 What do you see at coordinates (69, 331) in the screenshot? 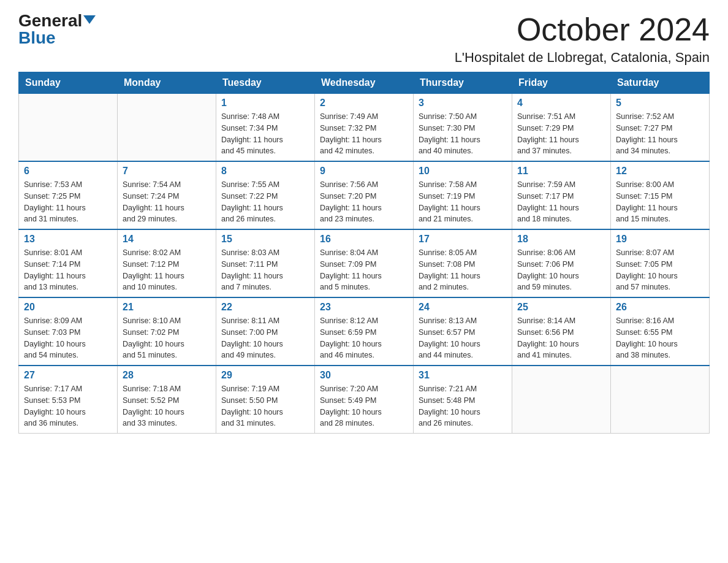
I see `calendar-cell: 20Sunrise: 8:09 AMSunset: 7:03 PMDayligh…` at bounding box center [69, 331].